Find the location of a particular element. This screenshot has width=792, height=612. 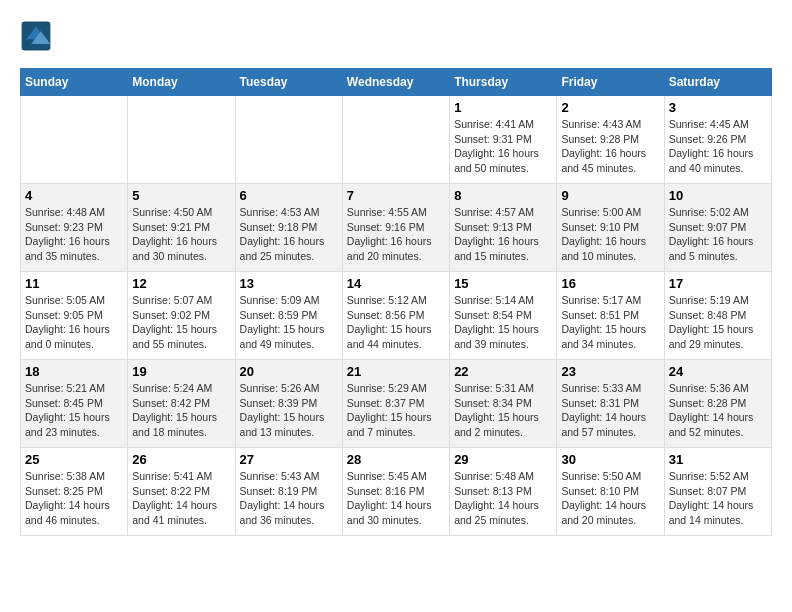

day-number: 4 is located at coordinates (74, 196).